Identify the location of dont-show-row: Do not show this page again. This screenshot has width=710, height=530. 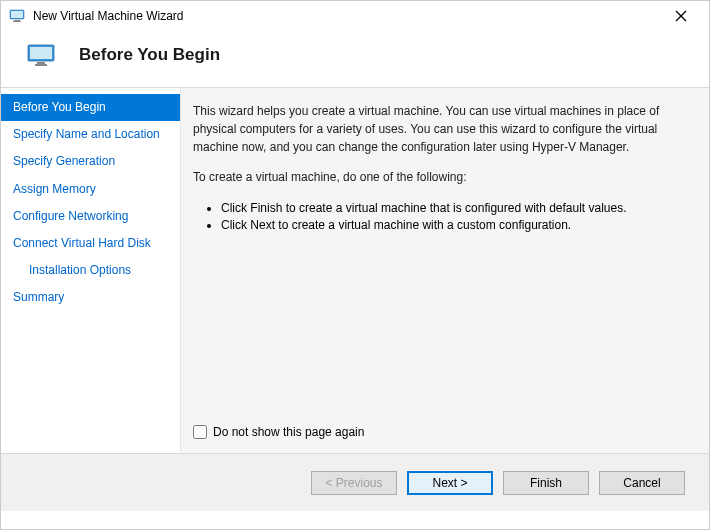
(439, 432).